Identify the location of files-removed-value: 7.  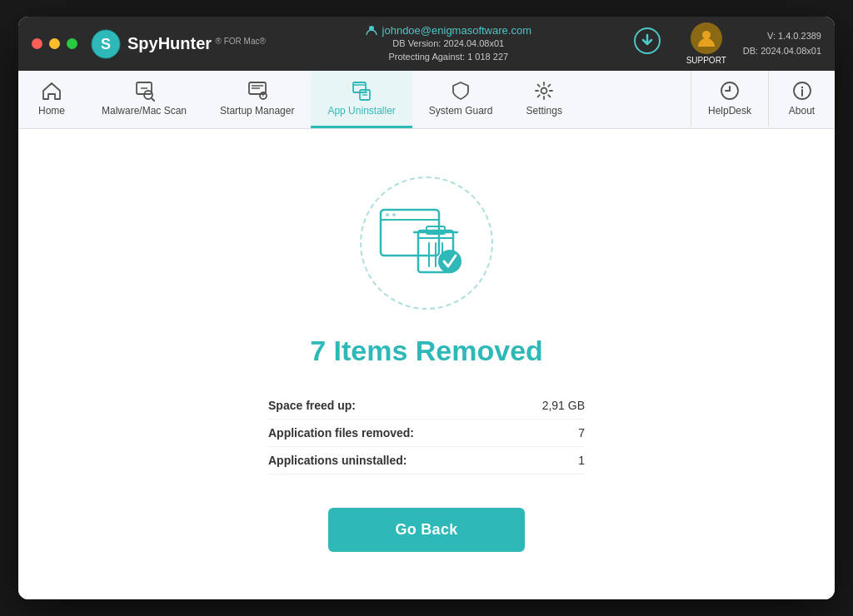
(581, 433).